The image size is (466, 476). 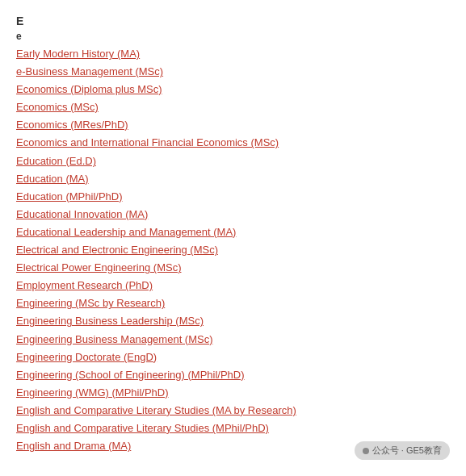 What do you see at coordinates (233, 250) in the screenshot?
I see `list-item: Electrical and Electronic Engineering (M…` at bounding box center [233, 250].